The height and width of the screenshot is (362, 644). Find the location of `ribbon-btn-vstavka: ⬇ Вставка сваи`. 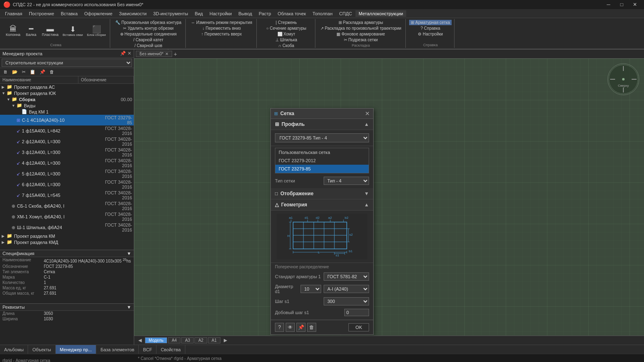

ribbon-btn-vstavka: ⬇ Вставка сваи is located at coordinates (73, 31).